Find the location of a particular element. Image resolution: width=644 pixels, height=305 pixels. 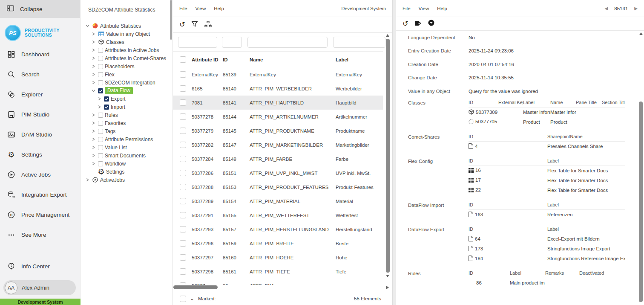

tree-node-value-list: Value List is located at coordinates (127, 148).